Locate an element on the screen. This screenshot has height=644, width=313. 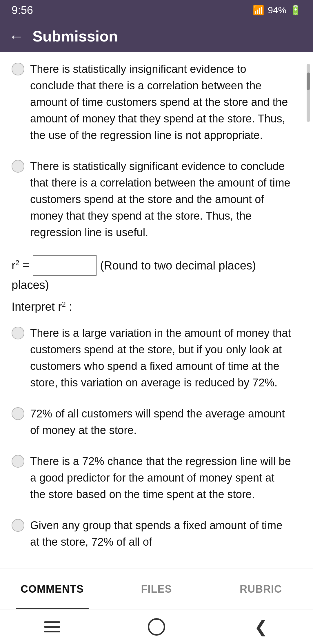
back-icon: ❮ is located at coordinates (261, 627).